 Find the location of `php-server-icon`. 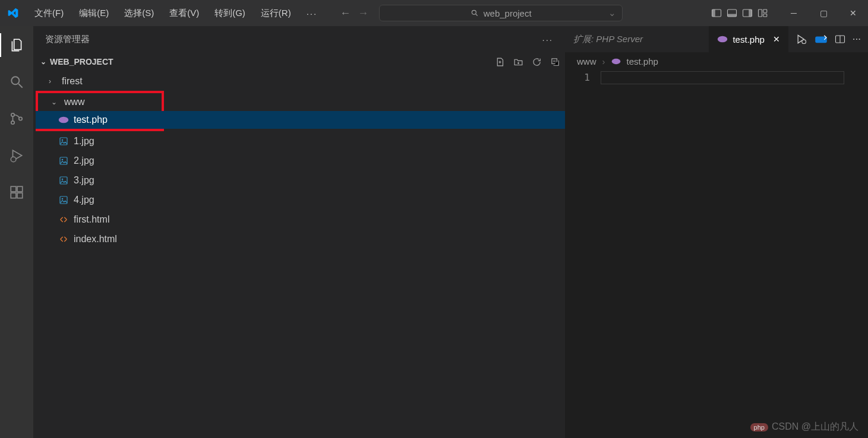

php-server-icon is located at coordinates (821, 39).